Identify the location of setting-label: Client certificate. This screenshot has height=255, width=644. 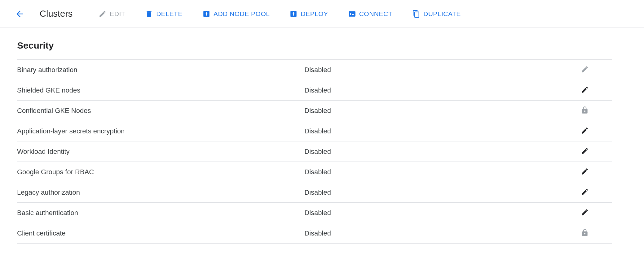
(161, 233).